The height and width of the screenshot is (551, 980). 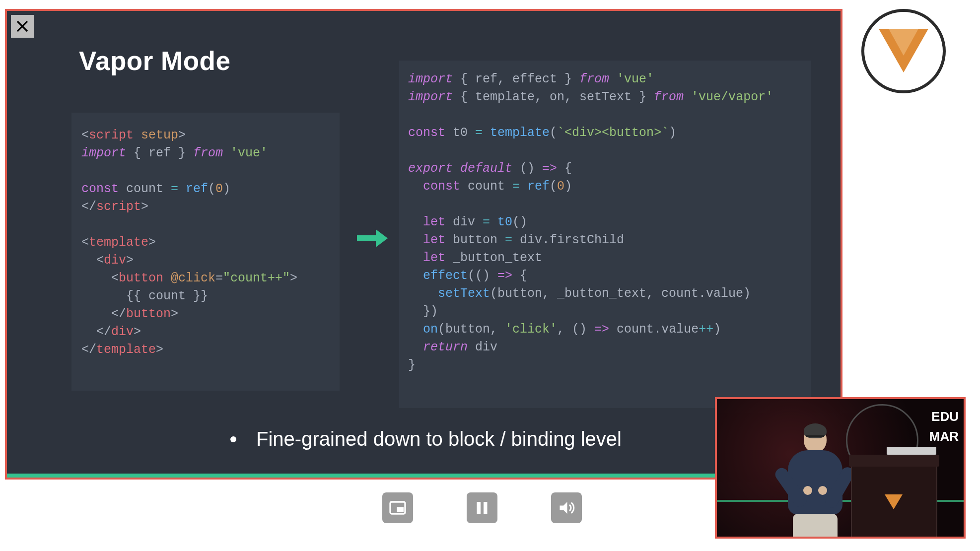 What do you see at coordinates (904, 51) in the screenshot?
I see `vue-logo-badge` at bounding box center [904, 51].